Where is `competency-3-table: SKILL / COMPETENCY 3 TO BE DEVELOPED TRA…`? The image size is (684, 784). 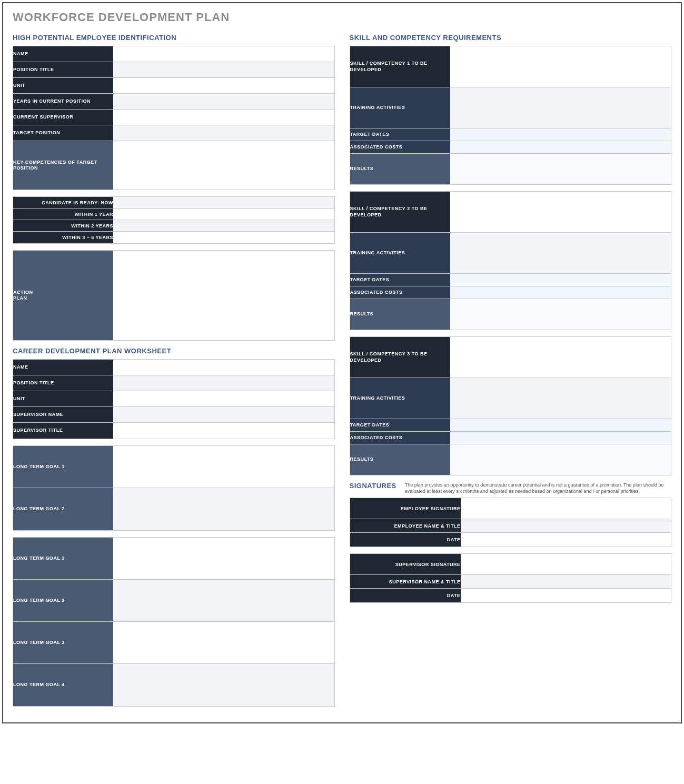
competency-3-table: SKILL / COMPETENCY 3 TO BE DEVELOPED TRA… is located at coordinates (511, 406).